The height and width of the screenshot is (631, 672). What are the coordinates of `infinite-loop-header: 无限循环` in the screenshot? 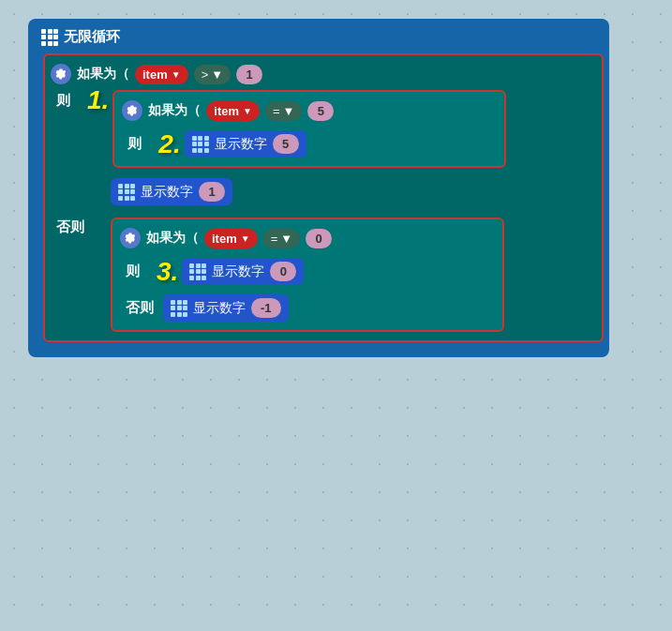 It's located at (319, 38).